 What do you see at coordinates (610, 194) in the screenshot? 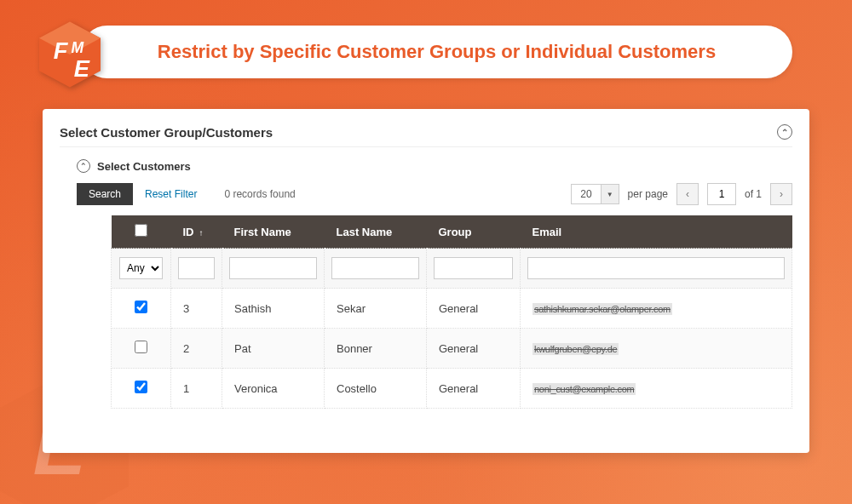
I see `per-page-dropdown-arrow: ▼` at bounding box center [610, 194].